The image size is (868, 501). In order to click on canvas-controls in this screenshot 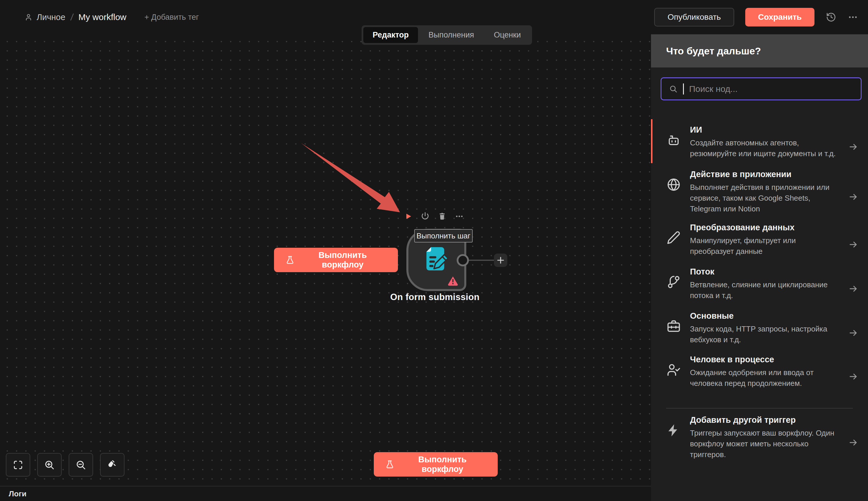, I will do `click(65, 465)`.